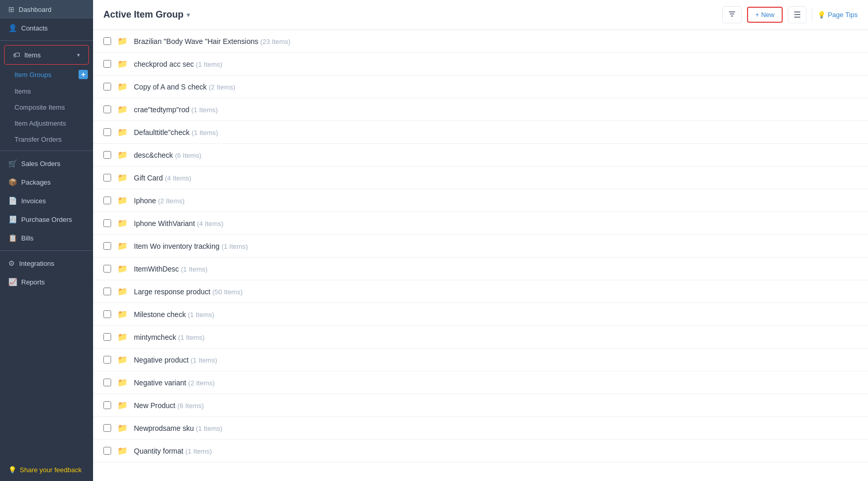  Describe the element at coordinates (79, 55) in the screenshot. I see `items-chevron-icon: ▾` at that location.